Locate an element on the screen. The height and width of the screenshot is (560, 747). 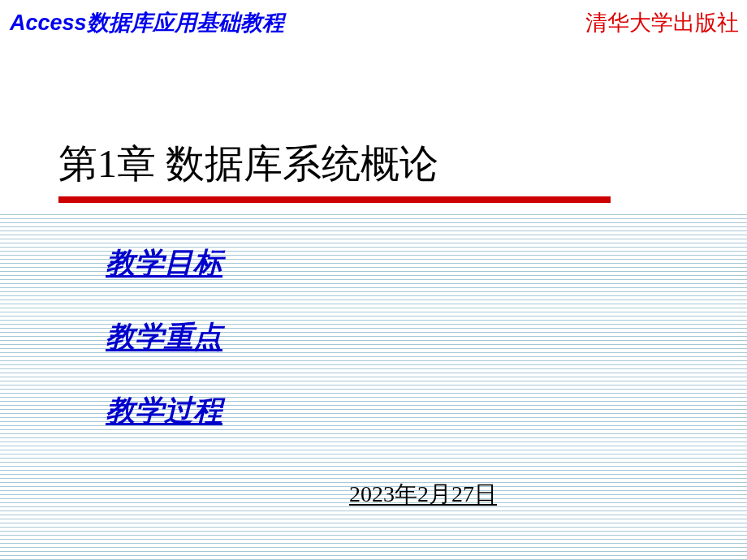
content-item-objectives: 教学目标 is located at coordinates (164, 263).